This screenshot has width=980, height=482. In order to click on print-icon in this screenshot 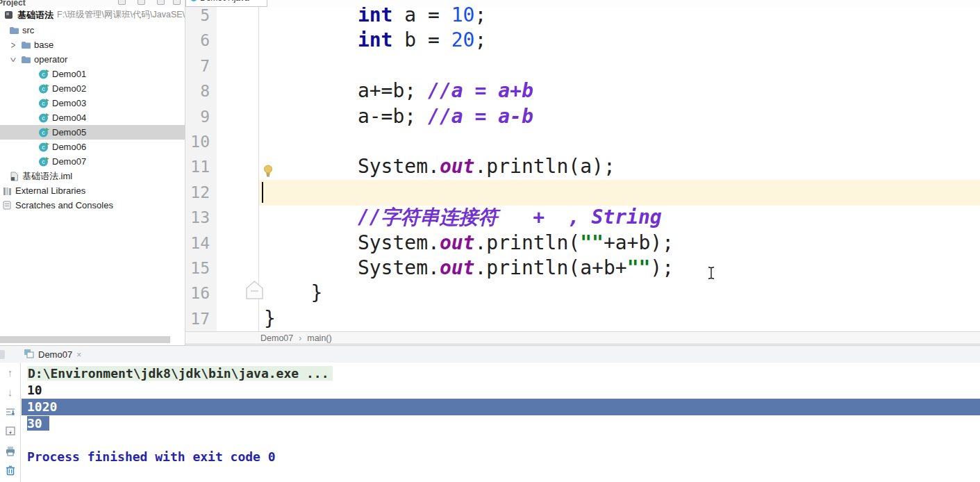, I will do `click(10, 450)`.